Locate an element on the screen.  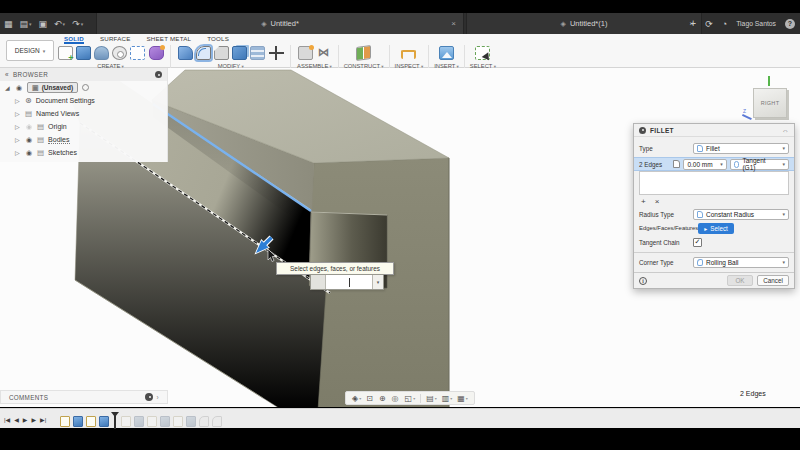
remove-selection-button: × is located at coordinates (658, 202).